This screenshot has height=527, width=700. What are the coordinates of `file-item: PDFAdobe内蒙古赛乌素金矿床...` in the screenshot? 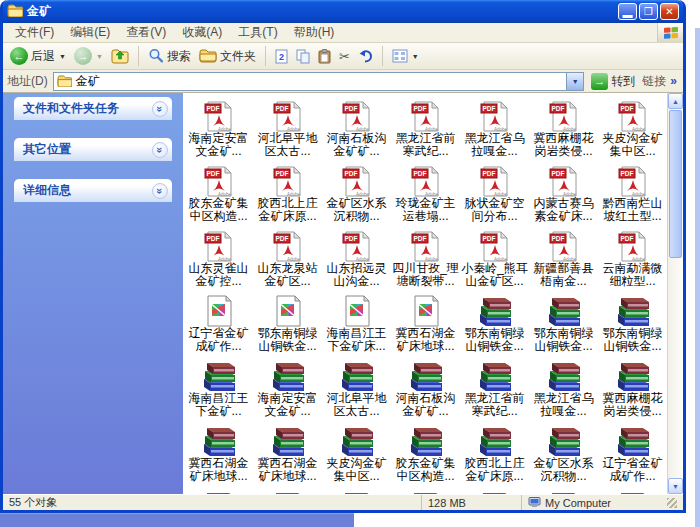 It's located at (564, 192).